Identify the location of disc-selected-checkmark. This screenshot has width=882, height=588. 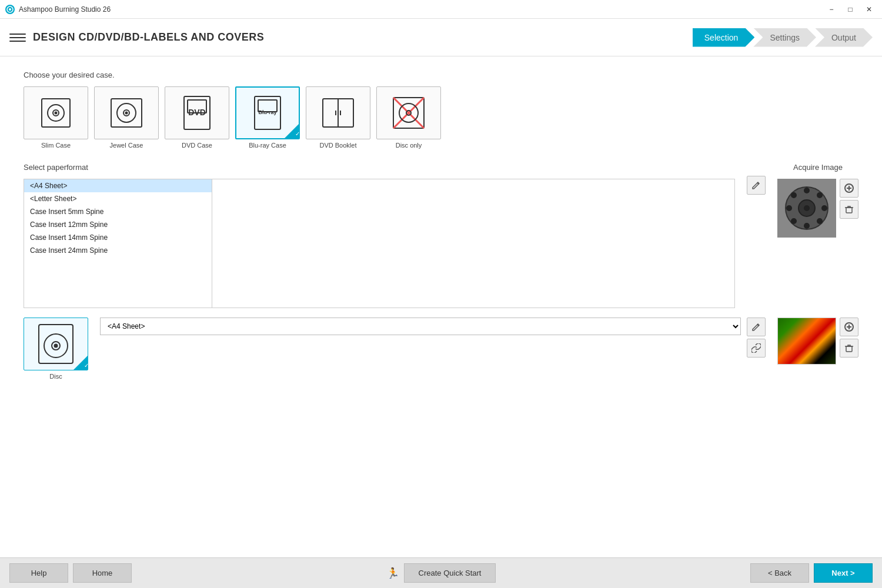
(81, 363).